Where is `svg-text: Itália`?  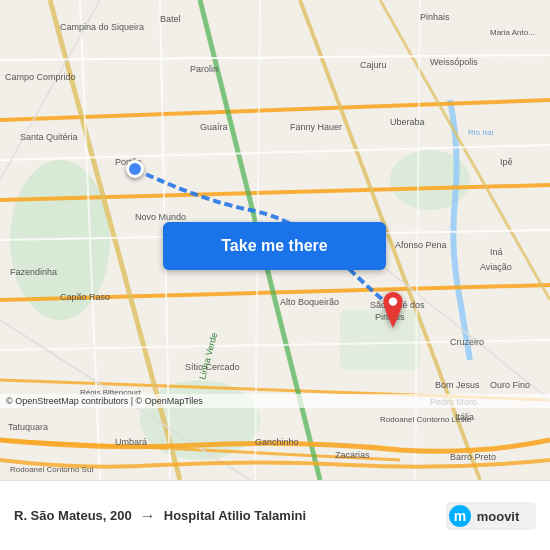 svg-text: Itália is located at coordinates (464, 417).